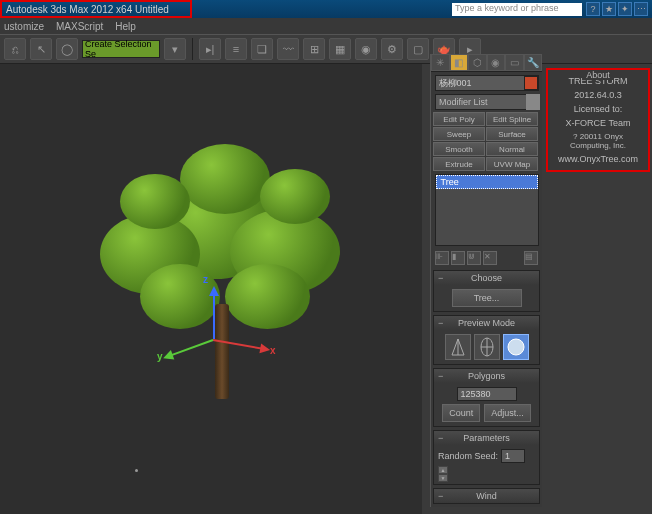 This screenshot has height=514, width=652. I want to click on stack-item-tree: Tree, so click(487, 182).